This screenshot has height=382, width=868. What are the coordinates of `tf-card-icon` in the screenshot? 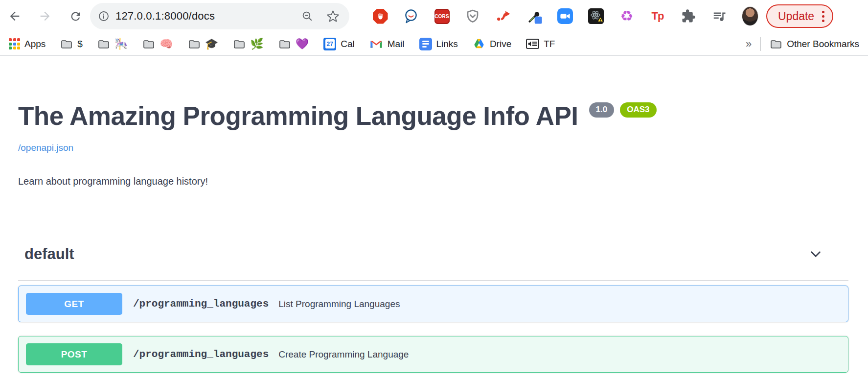 It's located at (532, 44).